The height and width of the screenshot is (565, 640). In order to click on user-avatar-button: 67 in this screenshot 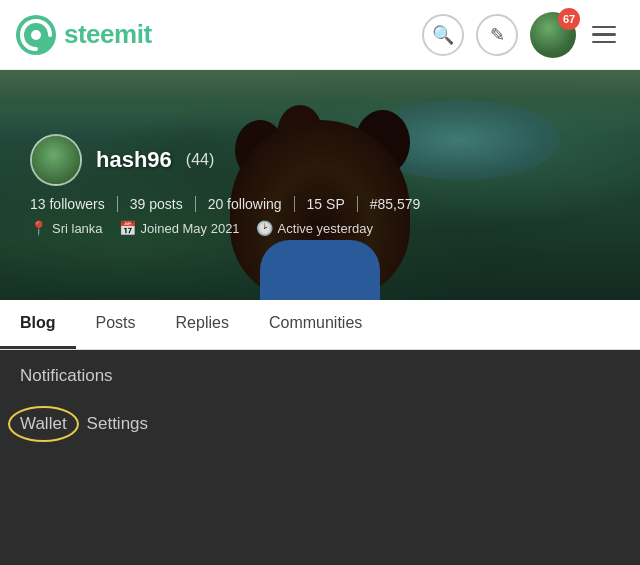, I will do `click(553, 35)`.